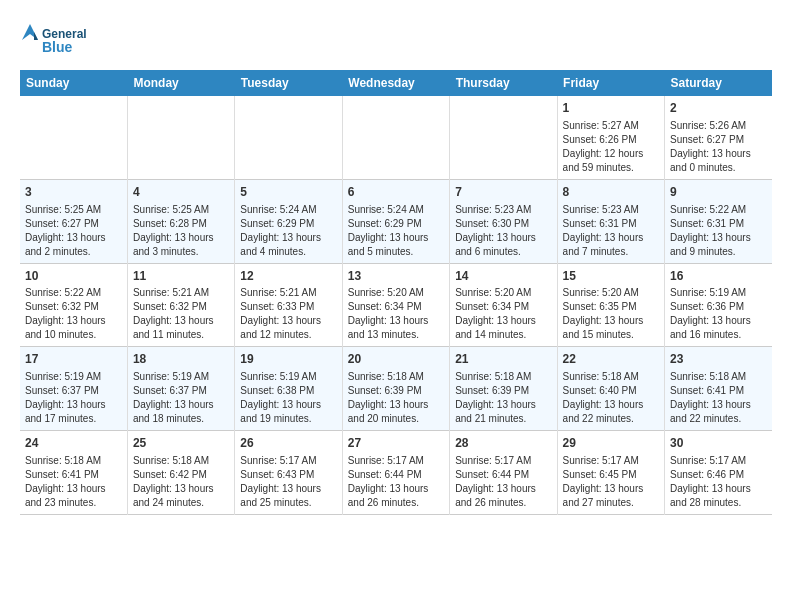  What do you see at coordinates (74, 221) in the screenshot?
I see `day-cell: 3Sunrise: 5:25 AMSunset: 6:27 PMDaylight…` at bounding box center [74, 221].